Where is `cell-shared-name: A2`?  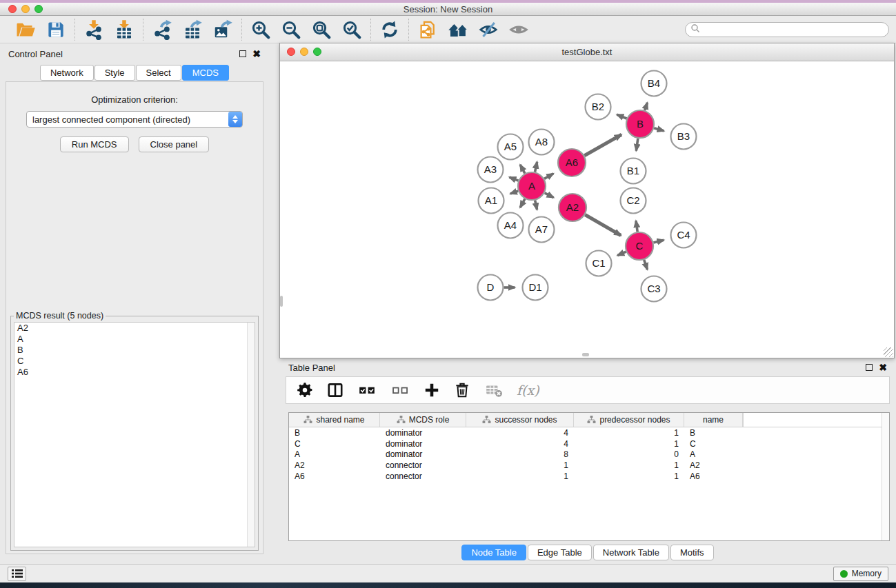
cell-shared-name: A2 is located at coordinates (335, 465).